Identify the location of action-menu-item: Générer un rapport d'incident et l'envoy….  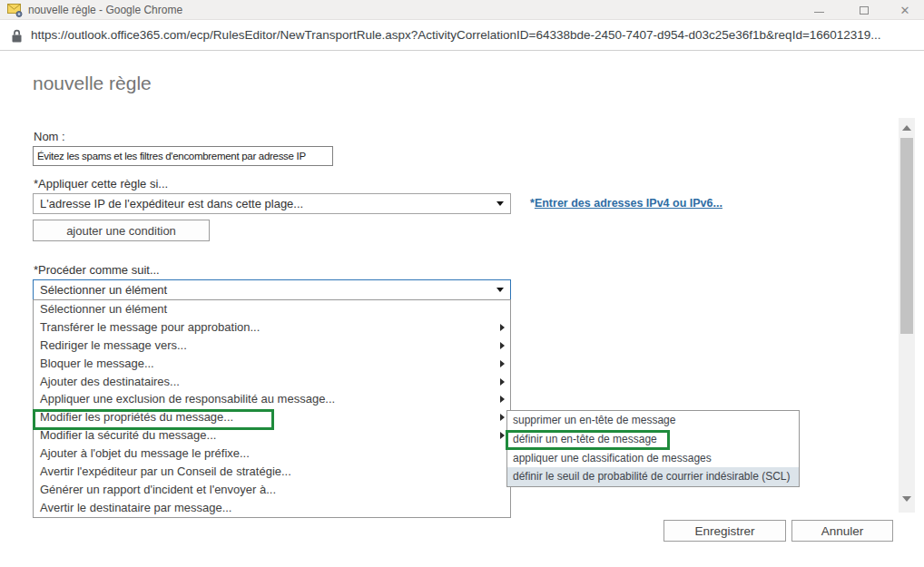
(272, 490).